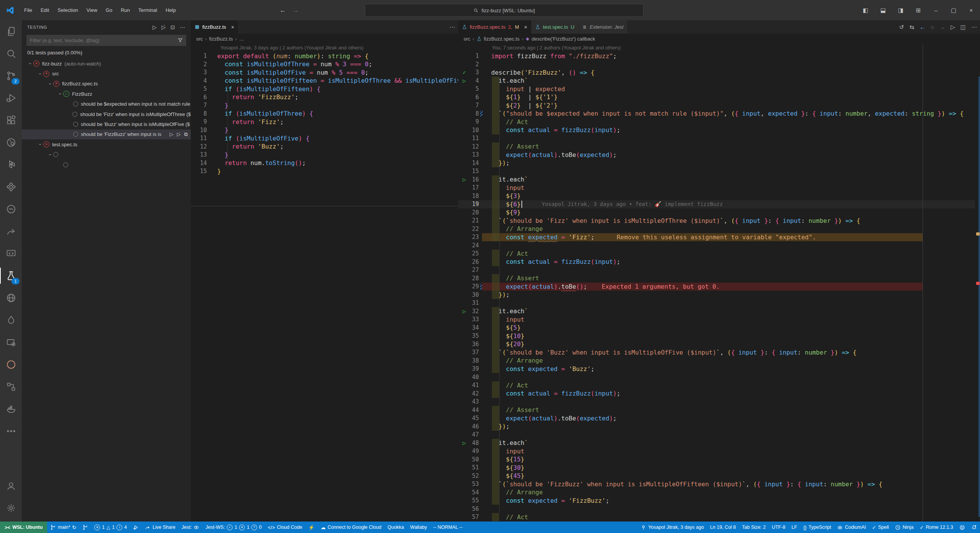 Image resolution: width=980 pixels, height=533 pixels. What do you see at coordinates (107, 104) in the screenshot?
I see `test-tree-row: should be $expected when input is not ma…` at bounding box center [107, 104].